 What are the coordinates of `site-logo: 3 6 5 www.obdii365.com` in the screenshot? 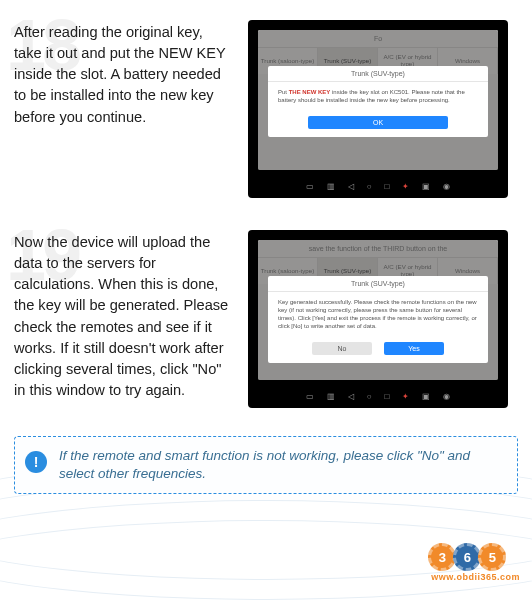 It's located at (476, 562).